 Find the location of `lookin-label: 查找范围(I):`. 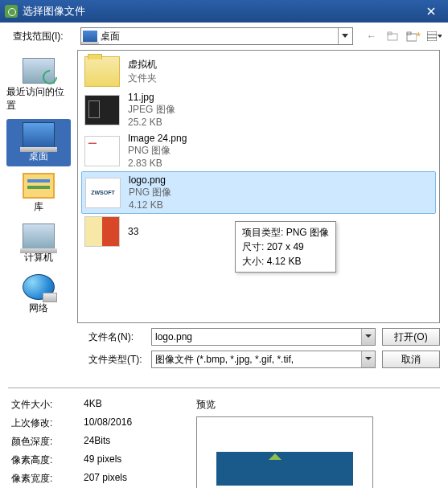

lookin-label: 查找范围(I): is located at coordinates (44, 37).